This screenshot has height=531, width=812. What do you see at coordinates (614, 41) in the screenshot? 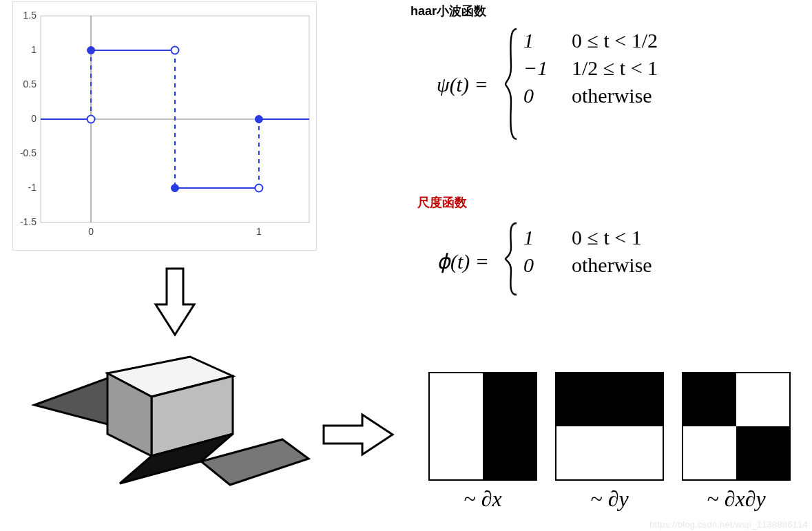
I see `case-cond: 0 ≤ t < 1/2` at bounding box center [614, 41].